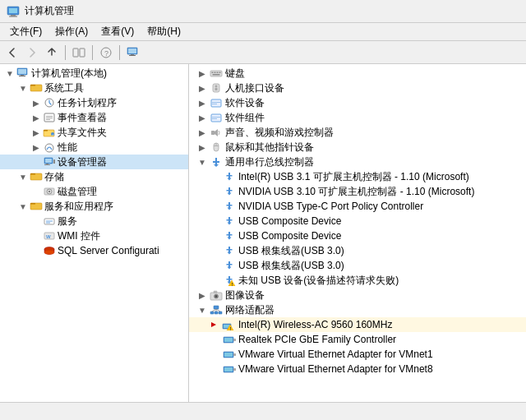 The height and width of the screenshot is (420, 526). What do you see at coordinates (52, 53) in the screenshot?
I see `up-button` at bounding box center [52, 53].